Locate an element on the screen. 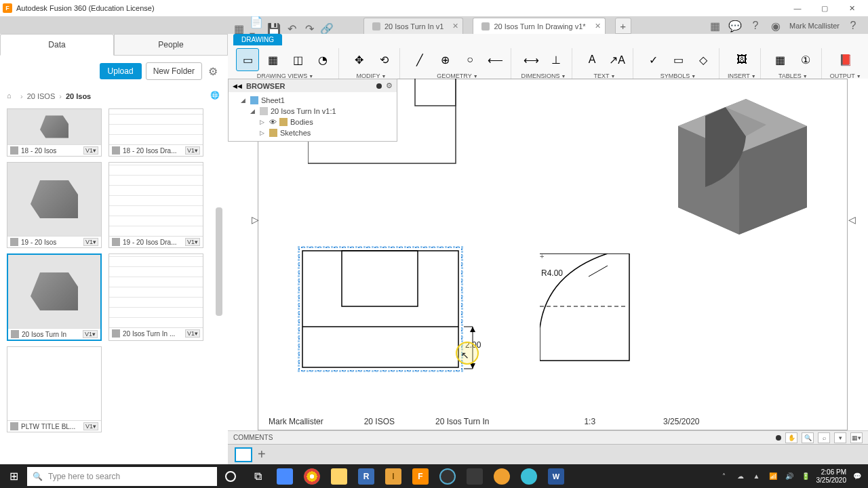 Image resolution: width=868 pixels, height=488 pixels. ordinate-icon: ⊥ is located at coordinates (556, 60).